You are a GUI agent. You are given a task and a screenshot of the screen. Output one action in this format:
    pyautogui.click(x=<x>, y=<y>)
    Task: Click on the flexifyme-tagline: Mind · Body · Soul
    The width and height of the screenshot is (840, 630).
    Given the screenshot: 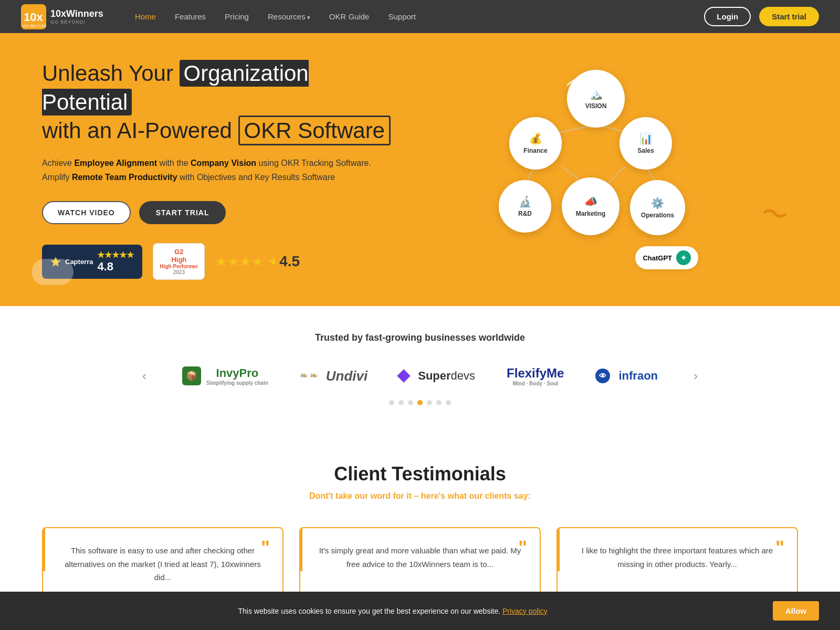 What is the action you would take?
    pyautogui.click(x=536, y=383)
    